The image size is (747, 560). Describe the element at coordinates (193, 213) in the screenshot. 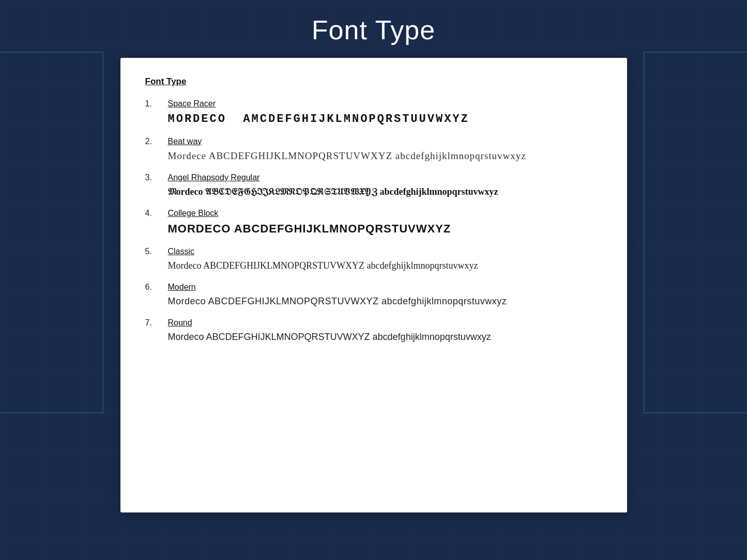

I see `font-name: College Block` at that location.